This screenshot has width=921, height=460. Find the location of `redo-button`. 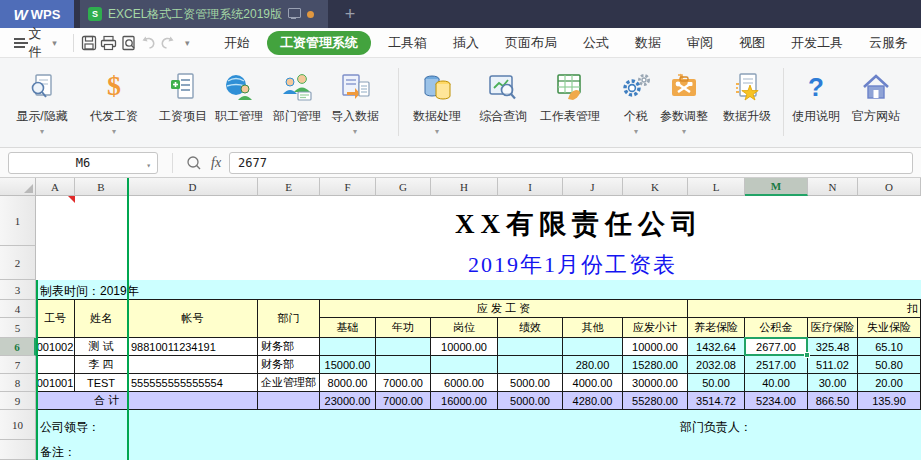

redo-button is located at coordinates (168, 43).